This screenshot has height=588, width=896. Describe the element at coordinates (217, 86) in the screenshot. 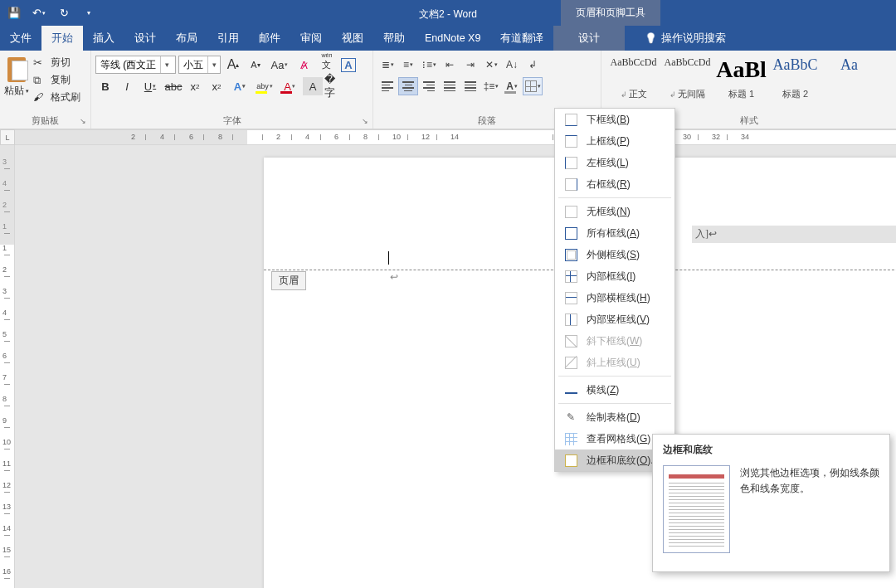

I see `superscript-button: x2` at that location.